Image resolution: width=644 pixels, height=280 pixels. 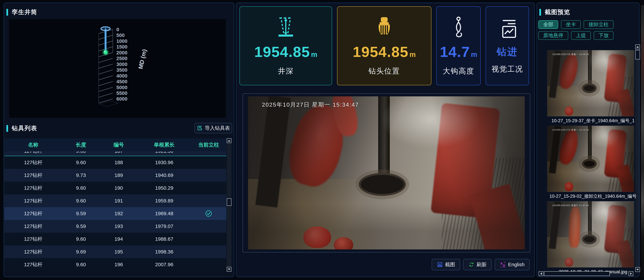 I want to click on cell-cumulative: 1921.36, so click(x=164, y=153).